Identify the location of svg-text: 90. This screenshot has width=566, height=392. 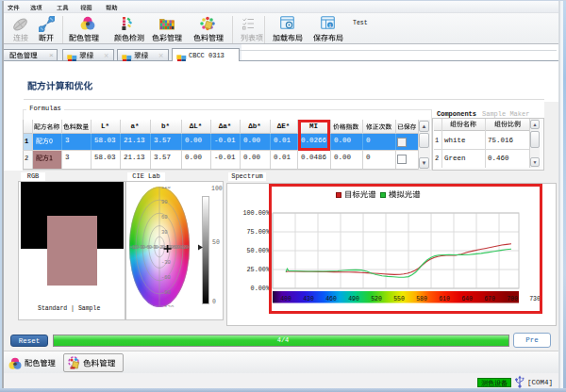
(164, 202).